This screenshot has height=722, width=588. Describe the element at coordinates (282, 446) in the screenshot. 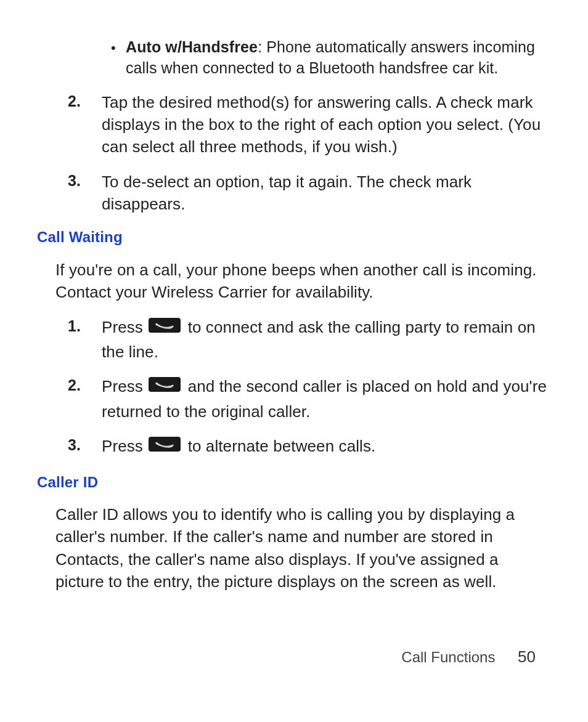

I see `text-post: to alternate between calls.` at that location.